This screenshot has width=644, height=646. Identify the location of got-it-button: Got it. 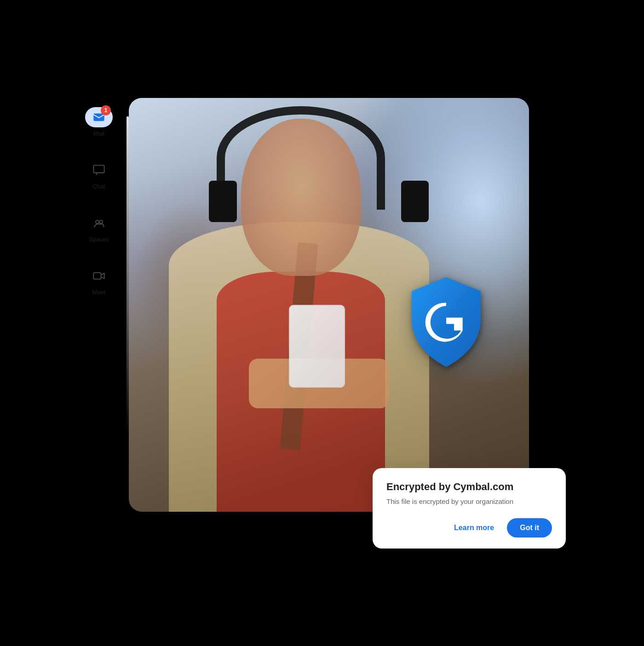
(529, 528).